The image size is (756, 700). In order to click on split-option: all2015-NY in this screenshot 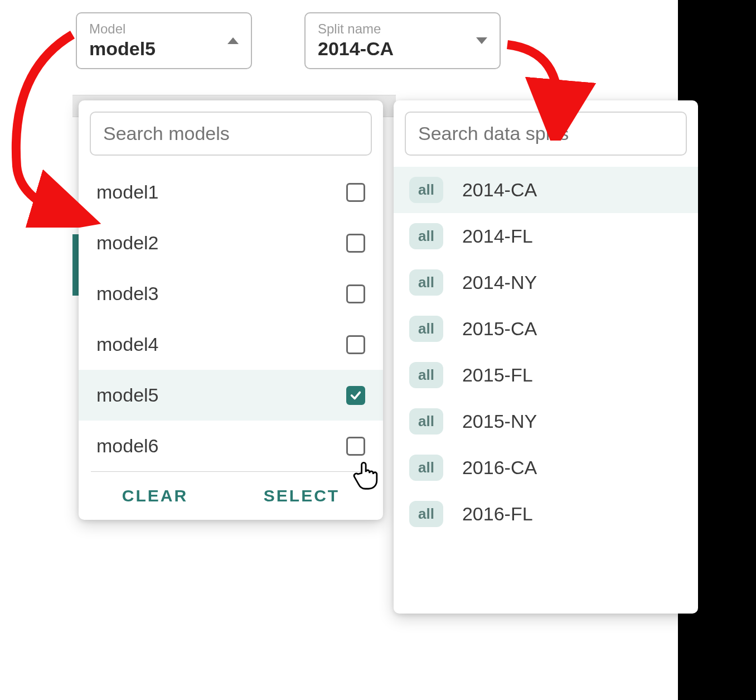, I will do `click(546, 422)`.